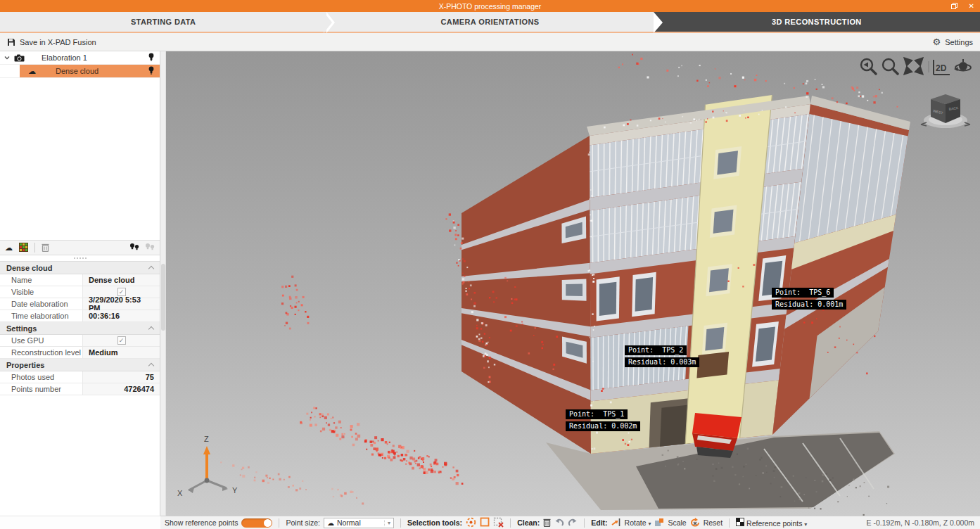 This screenshot has height=529, width=980. I want to click on rectangle-select-icon, so click(485, 522).